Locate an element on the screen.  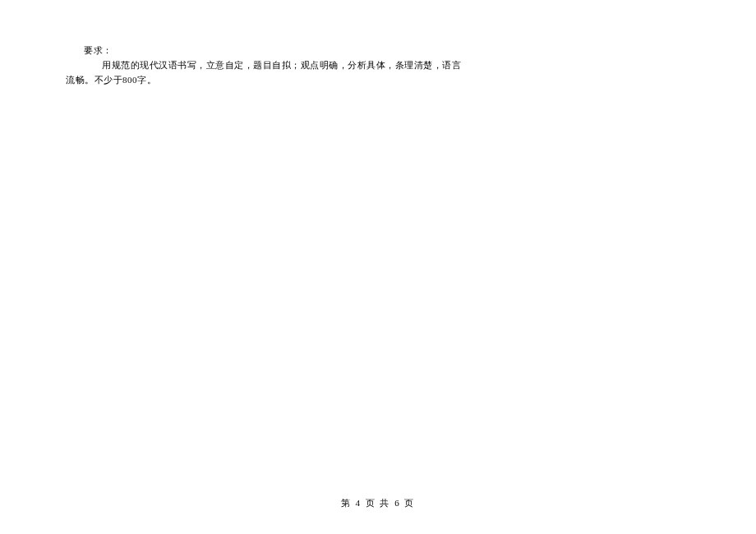
requirements-label: 要求： is located at coordinates (387, 51).